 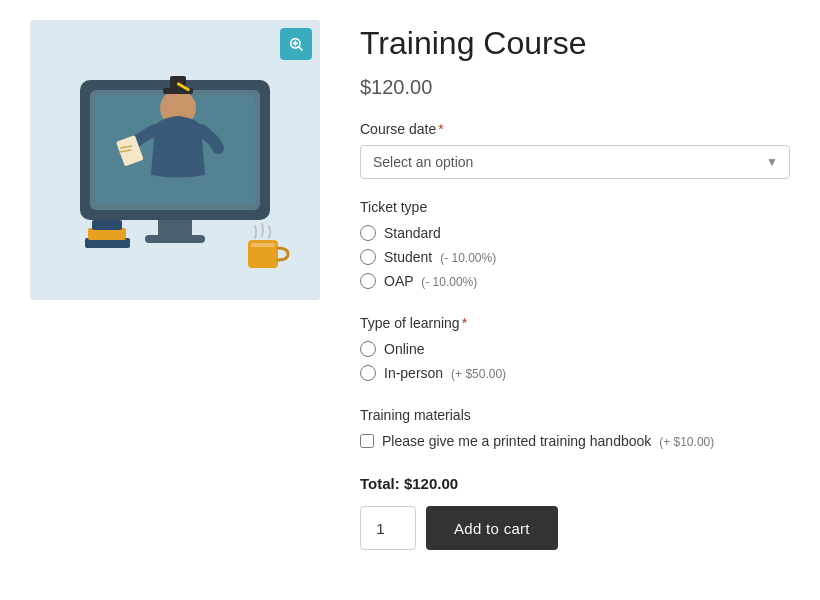 I want to click on required-indicator: *, so click(x=440, y=129).